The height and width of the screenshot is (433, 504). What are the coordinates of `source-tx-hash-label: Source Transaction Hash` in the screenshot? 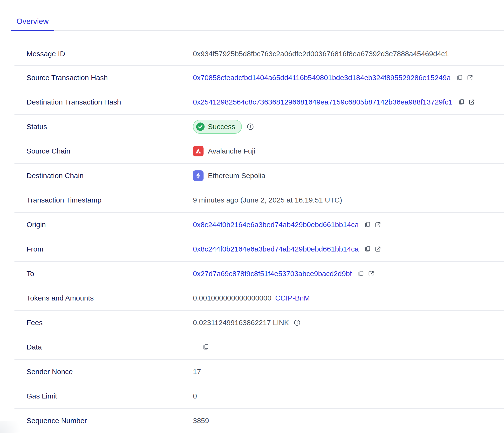 It's located at (110, 78).